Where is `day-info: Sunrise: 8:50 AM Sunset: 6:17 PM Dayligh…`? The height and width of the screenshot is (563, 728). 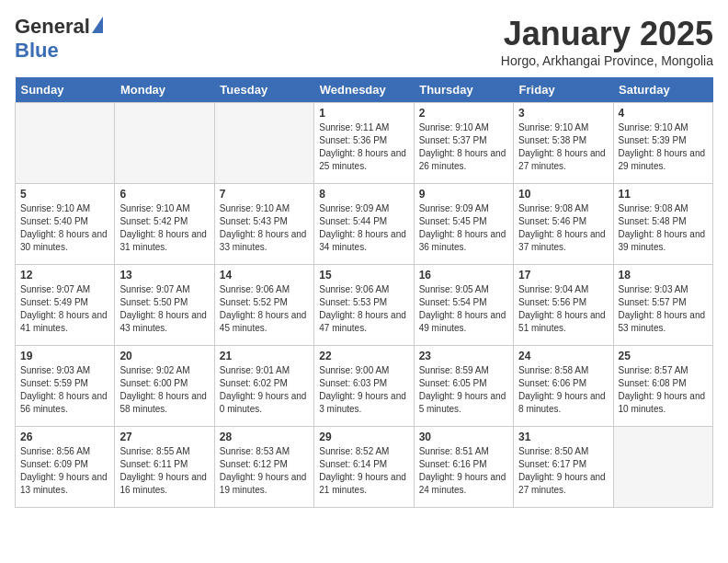
day-info: Sunrise: 8:50 AM Sunset: 6:17 PM Dayligh… is located at coordinates (563, 471).